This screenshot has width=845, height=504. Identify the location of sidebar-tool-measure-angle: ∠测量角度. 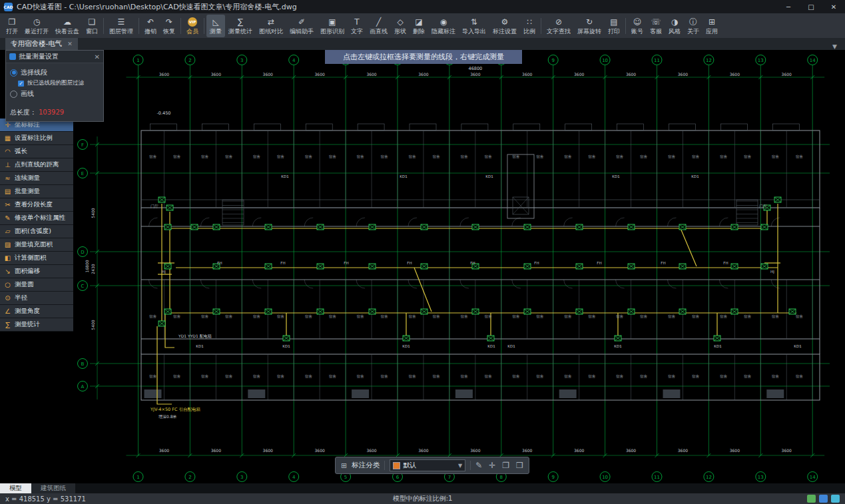
(37, 312).